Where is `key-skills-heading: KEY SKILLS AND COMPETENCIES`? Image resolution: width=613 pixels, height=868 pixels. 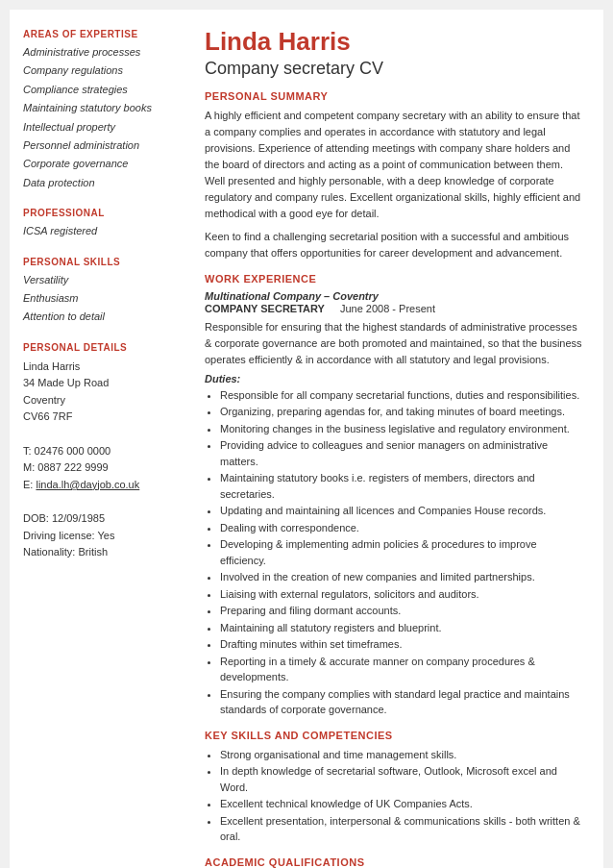 key-skills-heading: KEY SKILLS AND COMPETENCIES is located at coordinates (394, 735).